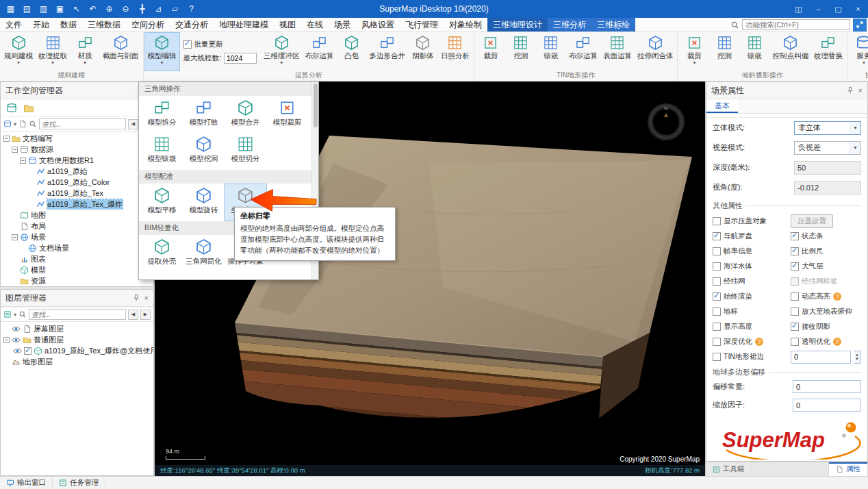 Image resolution: width=868 pixels, height=489 pixels. What do you see at coordinates (819, 9) in the screenshot?
I see `minimize-button: –` at bounding box center [819, 9].